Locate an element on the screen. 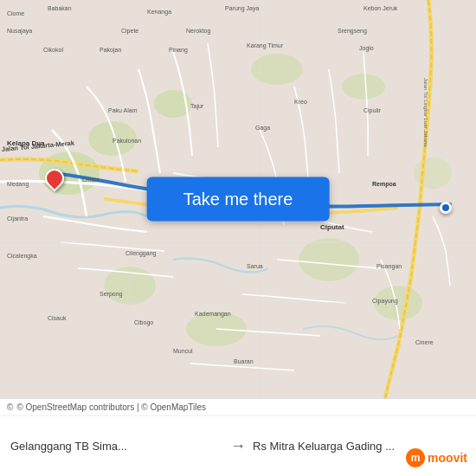 The width and height of the screenshot is (476, 476). attribution-row: © © OpenStreetMap contributors | © OpenM… is located at coordinates (238, 408).